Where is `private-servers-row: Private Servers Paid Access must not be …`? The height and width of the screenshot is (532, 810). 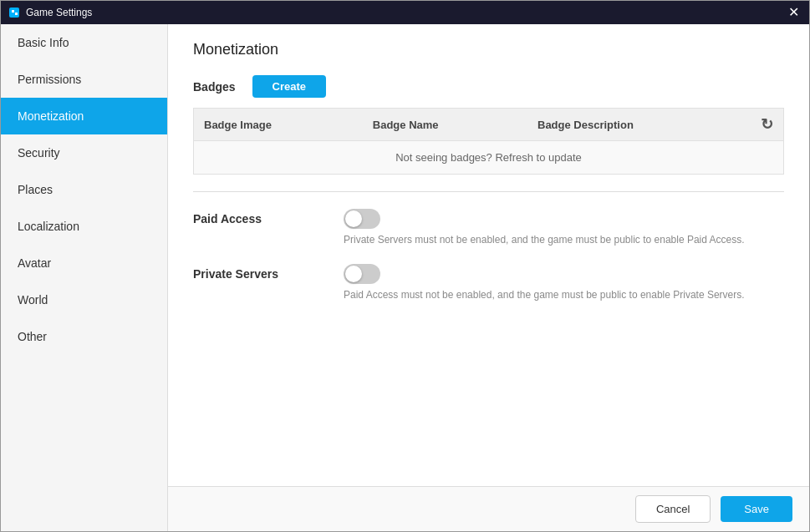 private-servers-row: Private Servers Paid Access must not be … is located at coordinates (488, 283).